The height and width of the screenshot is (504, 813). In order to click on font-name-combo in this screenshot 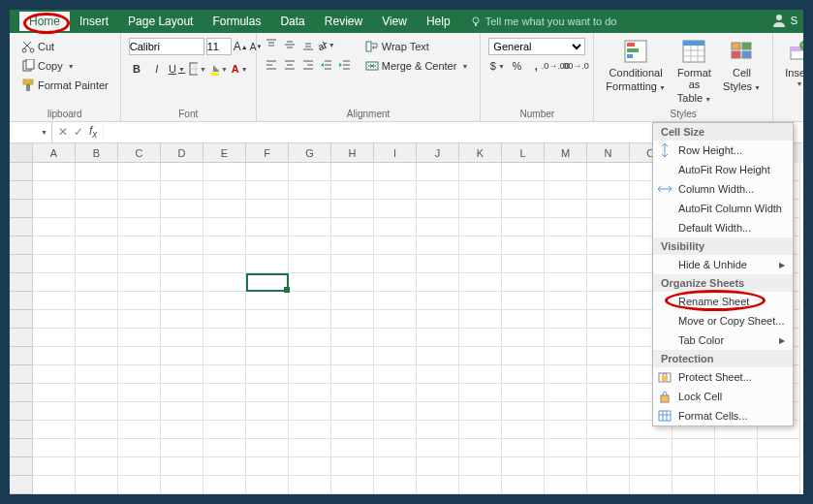, I will do `click(167, 47)`.